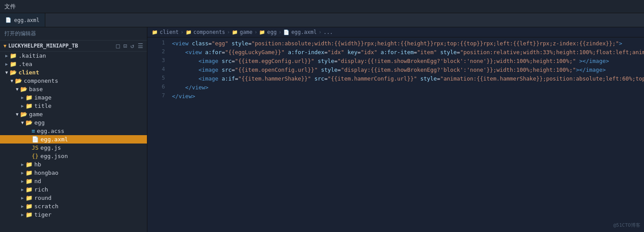 Image resolution: width=644 pixels, height=232 pixels. What do you see at coordinates (73, 181) in the screenshot?
I see `tree-item-nd: ▶ 📁 nd` at bounding box center [73, 181].